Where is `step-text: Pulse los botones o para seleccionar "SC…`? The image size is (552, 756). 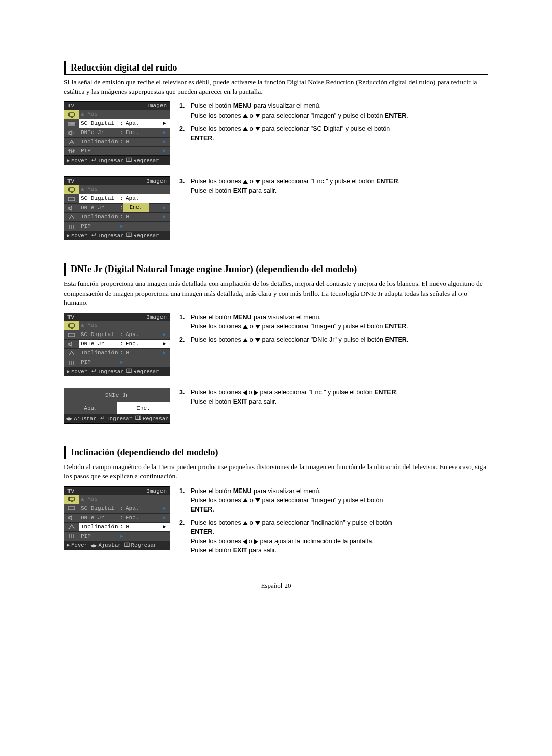
step-text: Pulse los botones o para seleccionar "SC… is located at coordinates (339, 134).